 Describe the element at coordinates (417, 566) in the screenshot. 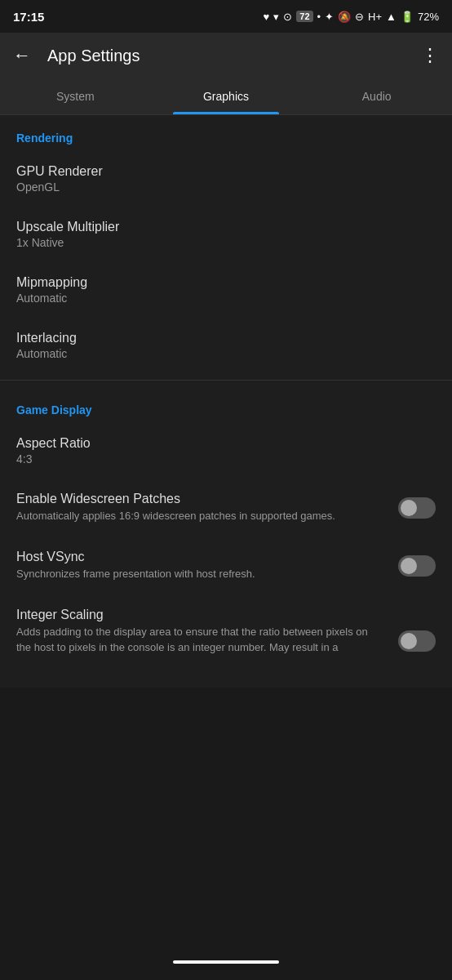

I see `vsync-toggle` at that location.